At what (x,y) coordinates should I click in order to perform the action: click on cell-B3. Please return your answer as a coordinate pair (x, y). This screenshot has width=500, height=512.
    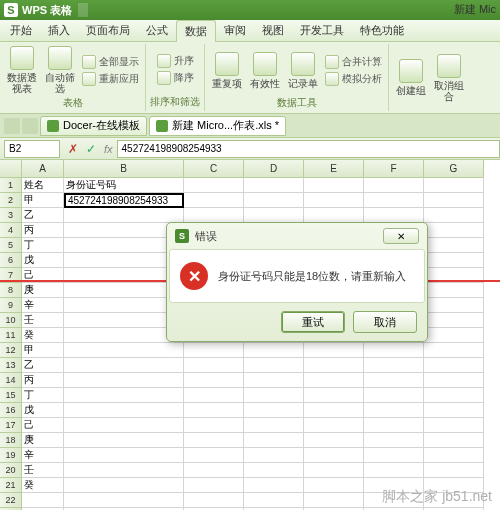
    Looking at the image, I should click on (124, 216).